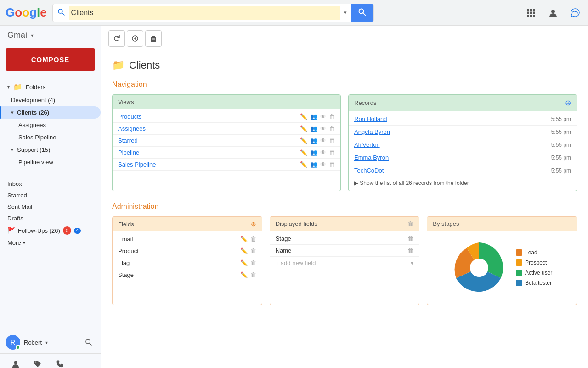  What do you see at coordinates (244, 251) in the screenshot?
I see `edit-icon-product: ✏️` at bounding box center [244, 251].